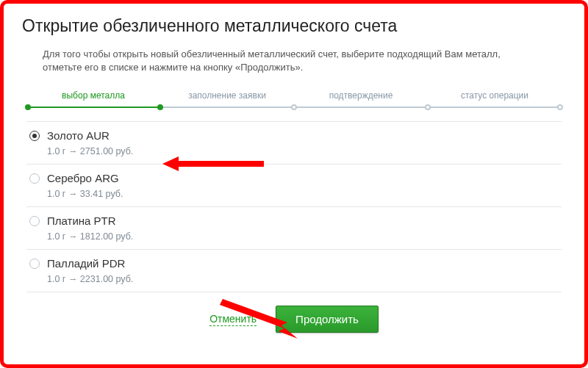 The width and height of the screenshot is (588, 368). Describe the element at coordinates (294, 319) in the screenshot. I see `form-actions: Отменить Продолжить` at that location.